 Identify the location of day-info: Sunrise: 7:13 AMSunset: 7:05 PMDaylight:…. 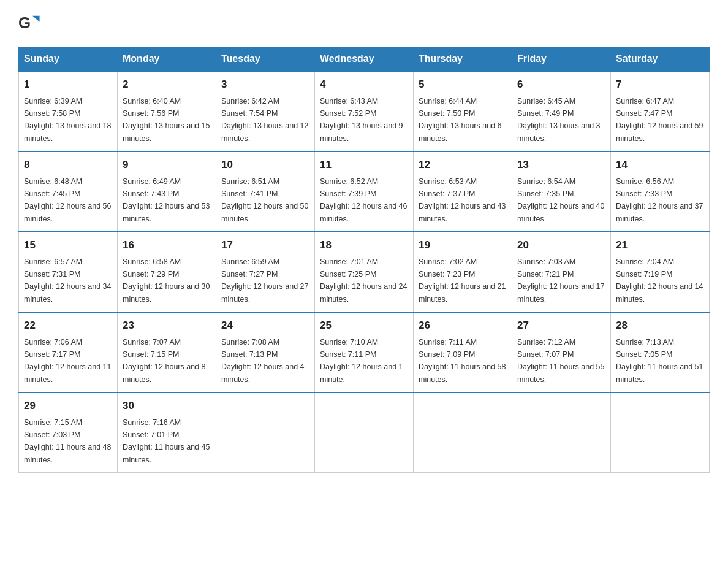
(659, 361).